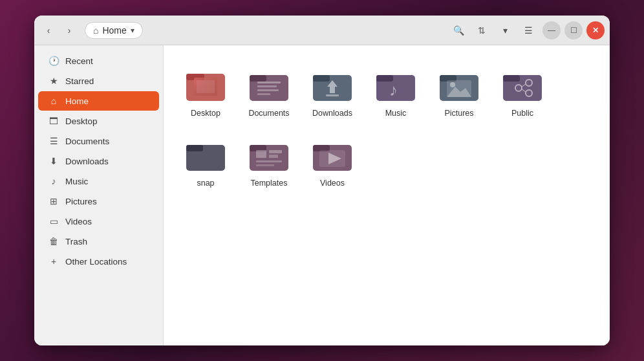 The image size is (644, 361). Describe the element at coordinates (54, 181) in the screenshot. I see `music-icon: ♪` at that location.